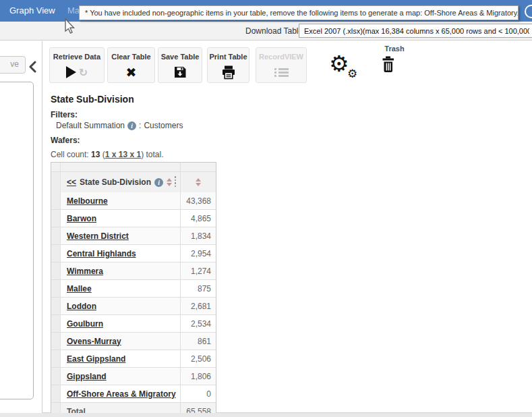 Image resolution: width=532 pixels, height=417 pixels. What do you see at coordinates (120, 182) in the screenshot?
I see `header-label-cell: << State Sub-Division i` at bounding box center [120, 182].